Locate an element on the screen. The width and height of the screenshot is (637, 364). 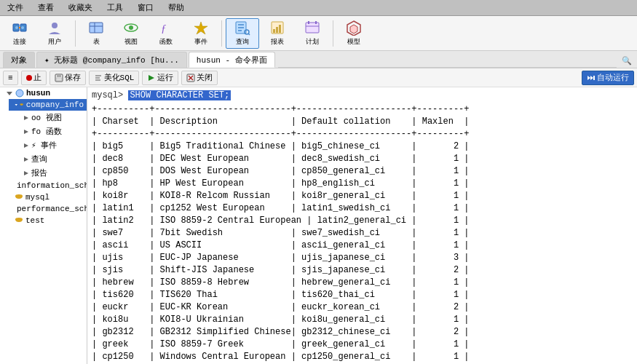
btn-report-label: 报表 is located at coordinates (277, 42).